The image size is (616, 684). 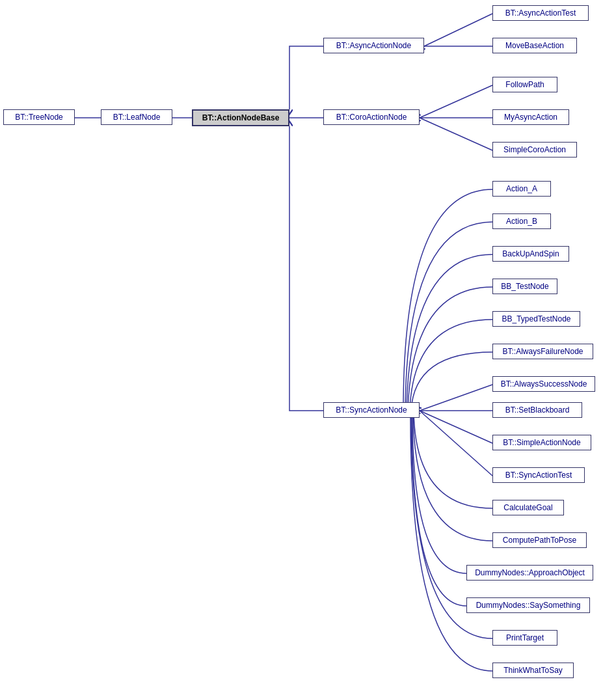 I want to click on node-followpath: FollowPath, so click(x=525, y=85).